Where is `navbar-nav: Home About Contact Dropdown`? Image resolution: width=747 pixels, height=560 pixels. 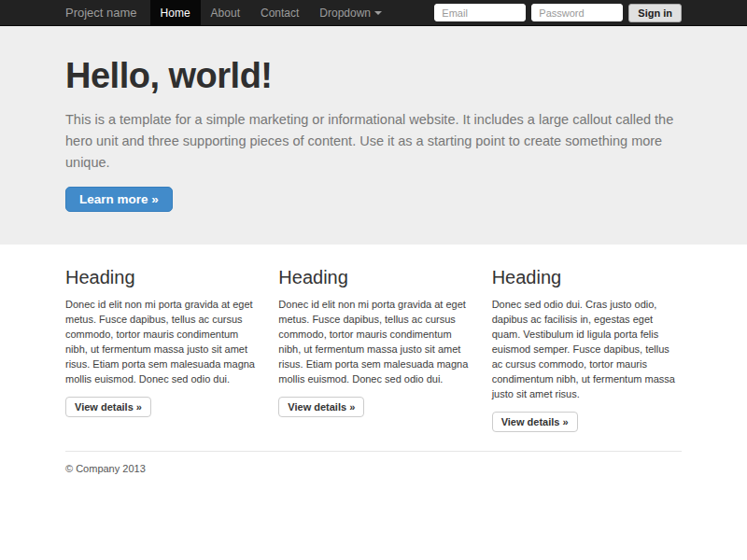
navbar-nav: Home About Contact Dropdown is located at coordinates (271, 13).